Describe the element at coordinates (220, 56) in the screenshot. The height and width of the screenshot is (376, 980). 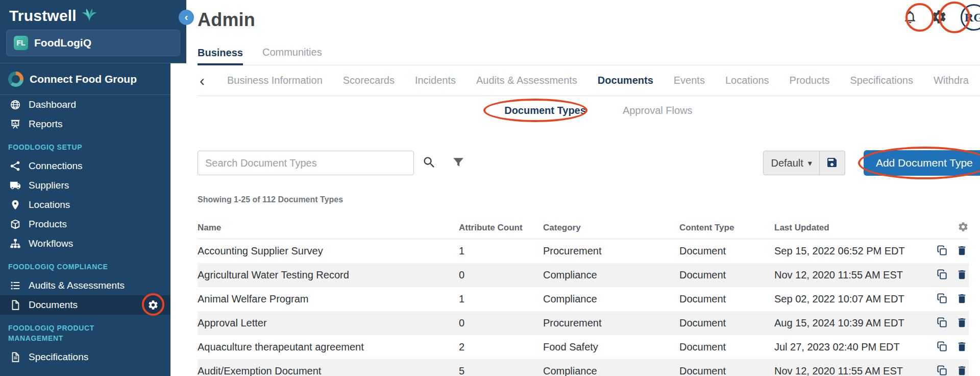
I see `tab-business: Business` at that location.